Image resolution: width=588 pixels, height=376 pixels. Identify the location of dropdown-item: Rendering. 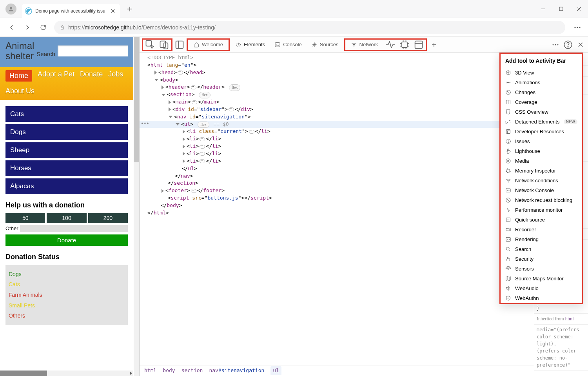
(541, 239).